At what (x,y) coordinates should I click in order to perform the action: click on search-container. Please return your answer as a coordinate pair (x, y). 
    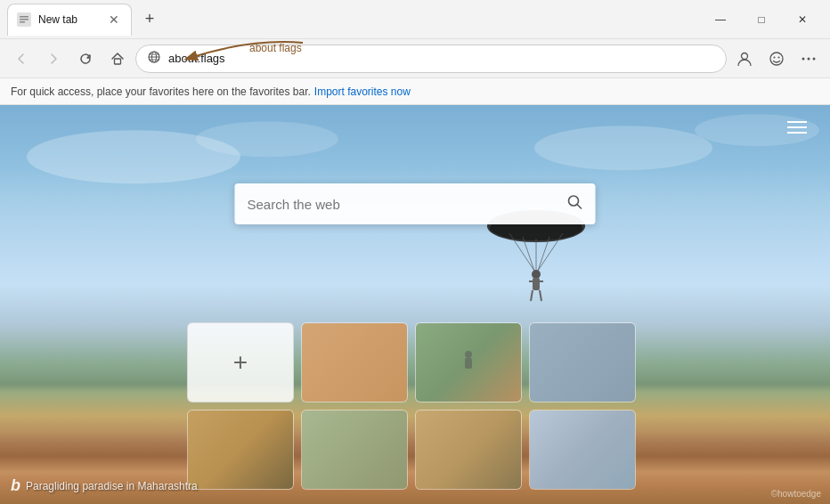
    Looking at the image, I should click on (415, 204).